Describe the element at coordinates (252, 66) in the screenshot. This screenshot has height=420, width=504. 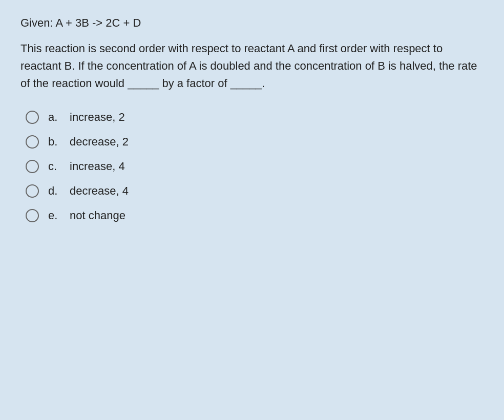
I see `question-text: This reaction is second order with respe…` at that location.